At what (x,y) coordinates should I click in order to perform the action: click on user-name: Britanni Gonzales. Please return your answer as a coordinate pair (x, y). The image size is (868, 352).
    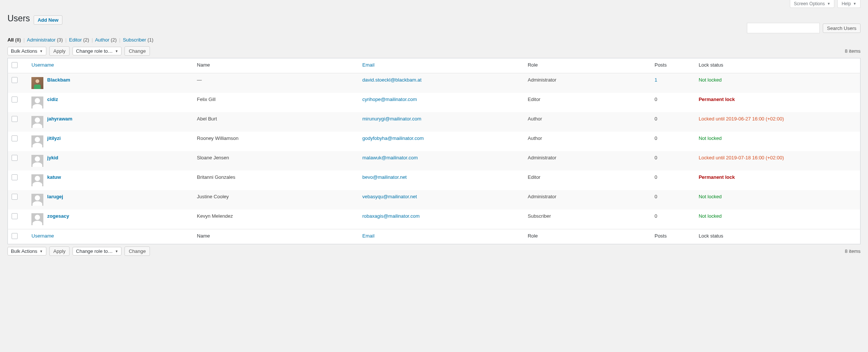
    Looking at the image, I should click on (276, 180).